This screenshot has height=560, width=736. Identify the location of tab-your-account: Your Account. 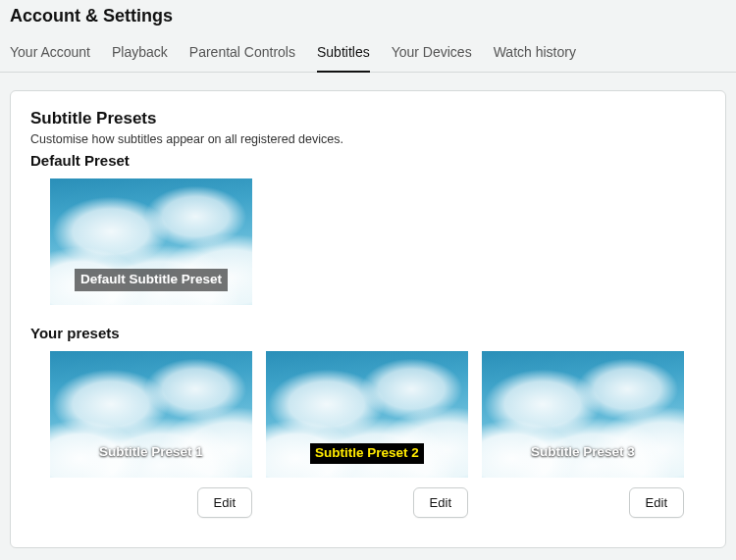
(50, 53).